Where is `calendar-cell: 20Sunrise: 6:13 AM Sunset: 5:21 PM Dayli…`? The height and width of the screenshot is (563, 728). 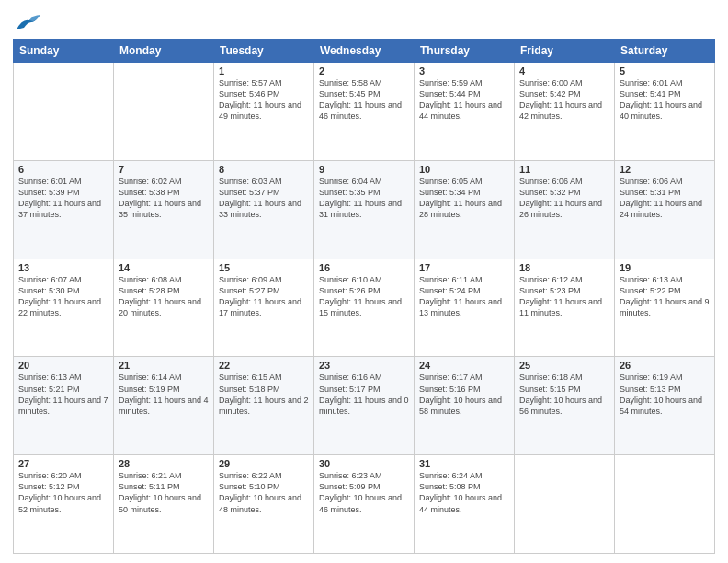 calendar-cell: 20Sunrise: 6:13 AM Sunset: 5:21 PM Dayli… is located at coordinates (64, 407).